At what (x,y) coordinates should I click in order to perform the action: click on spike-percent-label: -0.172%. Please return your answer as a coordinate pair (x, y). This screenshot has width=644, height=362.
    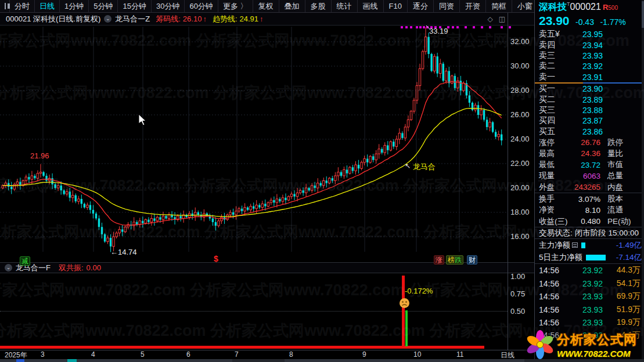
    Looking at the image, I should click on (419, 291).